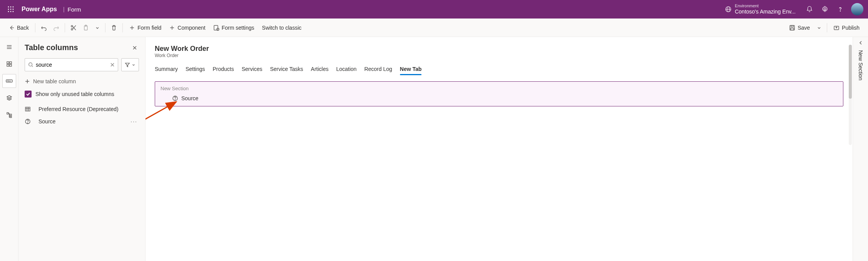 The width and height of the screenshot is (868, 261). Describe the element at coordinates (499, 89) in the screenshot. I see `section-label: New Section` at that location.